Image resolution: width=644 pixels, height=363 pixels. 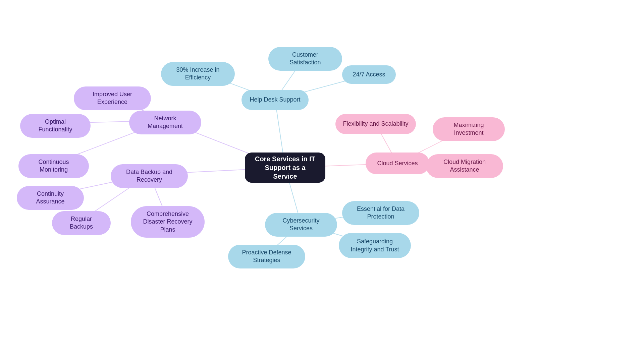 What do you see at coordinates (275, 100) in the screenshot?
I see `node-helpDesk: Help Desk Support` at bounding box center [275, 100].